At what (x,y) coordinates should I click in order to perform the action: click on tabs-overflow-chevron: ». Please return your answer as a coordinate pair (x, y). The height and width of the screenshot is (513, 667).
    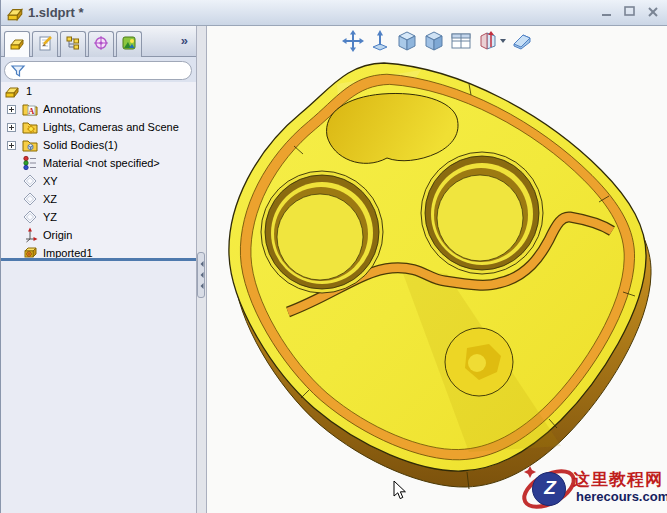
    Looking at the image, I should click on (184, 40).